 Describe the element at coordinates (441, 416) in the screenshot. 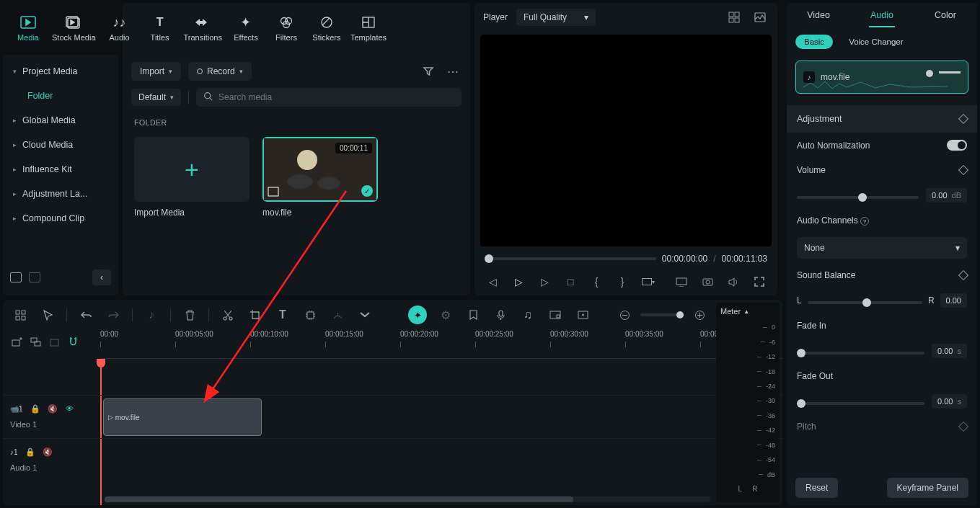

I see `video-track: ▷ mov.file` at that location.